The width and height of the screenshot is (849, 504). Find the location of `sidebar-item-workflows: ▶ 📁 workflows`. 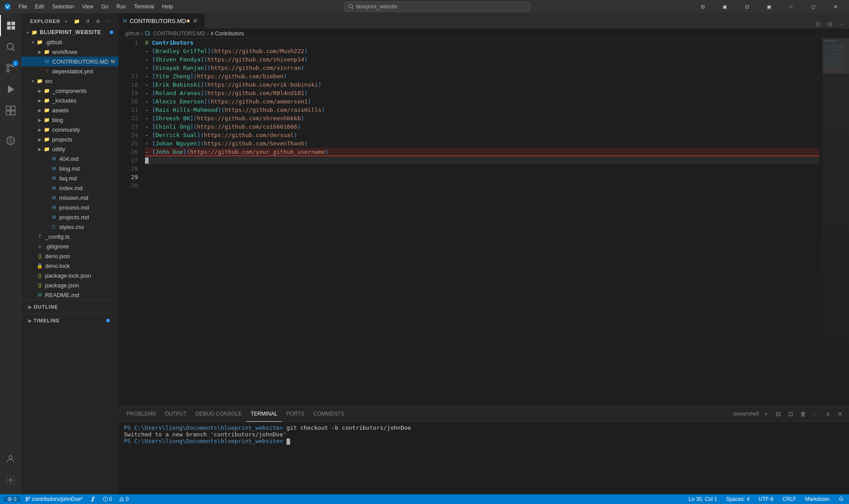

sidebar-item-workflows: ▶ 📁 workflows is located at coordinates (70, 52).